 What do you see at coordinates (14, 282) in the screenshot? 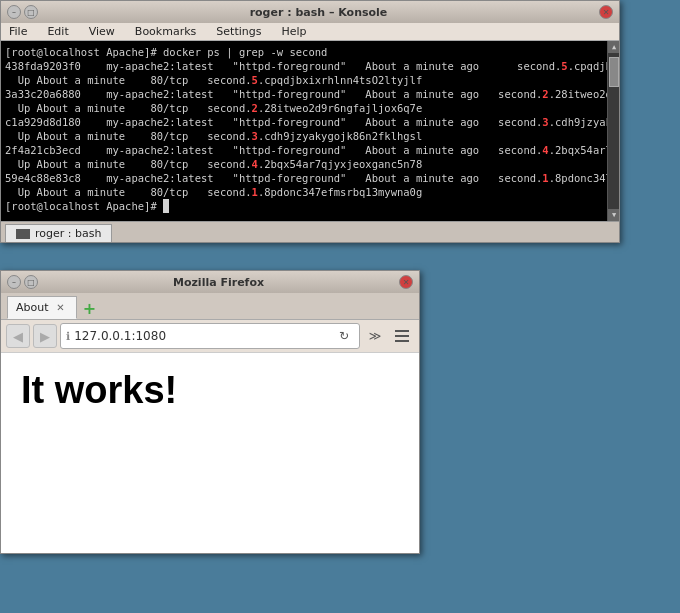
I see `firefox-minimize-button: –` at bounding box center [14, 282].